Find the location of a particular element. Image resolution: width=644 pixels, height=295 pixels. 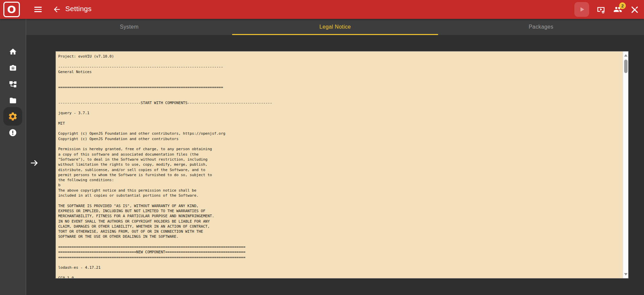

page-title: Settings is located at coordinates (78, 9).